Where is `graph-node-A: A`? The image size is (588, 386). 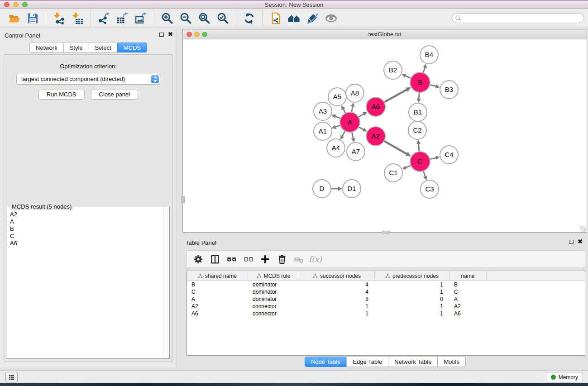 graph-node-A: A is located at coordinates (350, 122).